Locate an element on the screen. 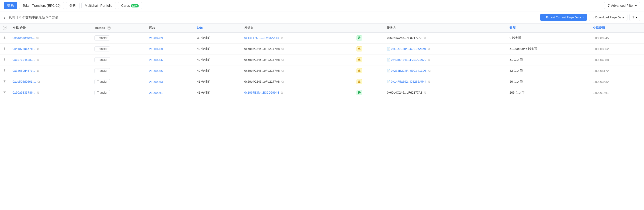  advanced-filter-button: ⊽ Advanced Filter ▾ is located at coordinates (622, 5).